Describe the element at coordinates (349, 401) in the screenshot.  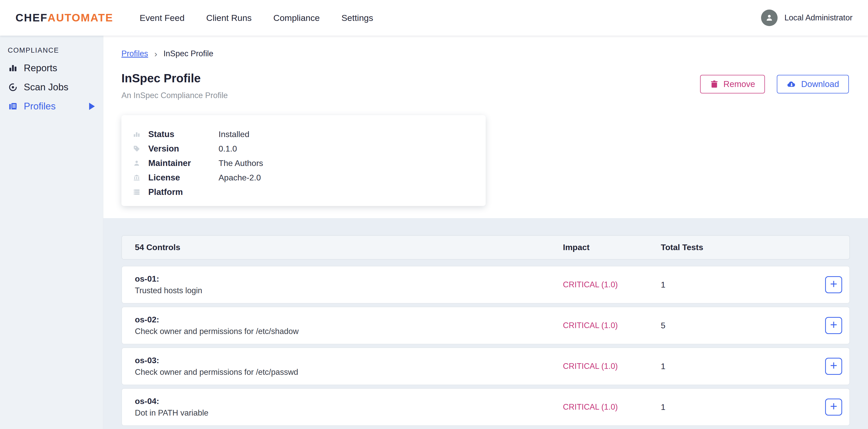
I see `control-id: os-04:` at that location.